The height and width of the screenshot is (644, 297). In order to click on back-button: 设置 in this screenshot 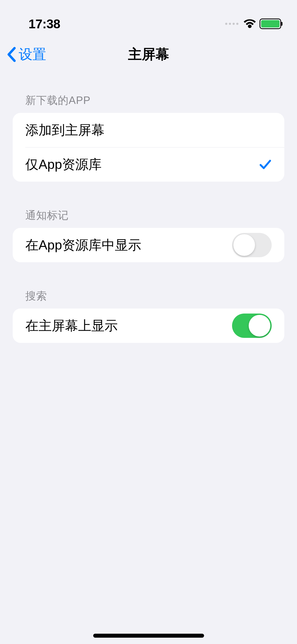, I will do `click(26, 54)`.